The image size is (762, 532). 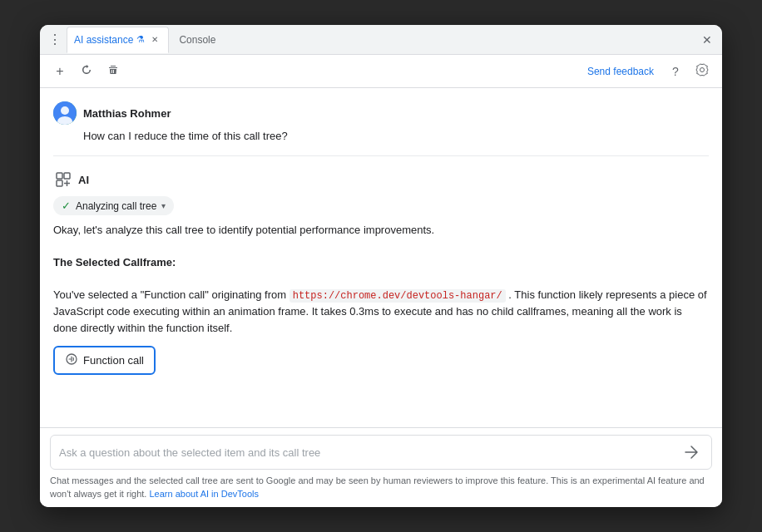 What do you see at coordinates (381, 311) in the screenshot?
I see `ai-body-line2: You've selected a "Function call" origin…` at bounding box center [381, 311].